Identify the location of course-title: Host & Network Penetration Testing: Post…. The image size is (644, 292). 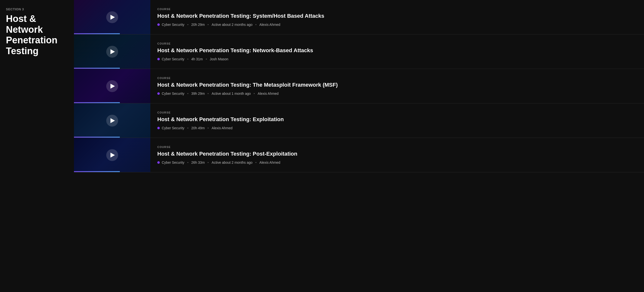
(397, 154).